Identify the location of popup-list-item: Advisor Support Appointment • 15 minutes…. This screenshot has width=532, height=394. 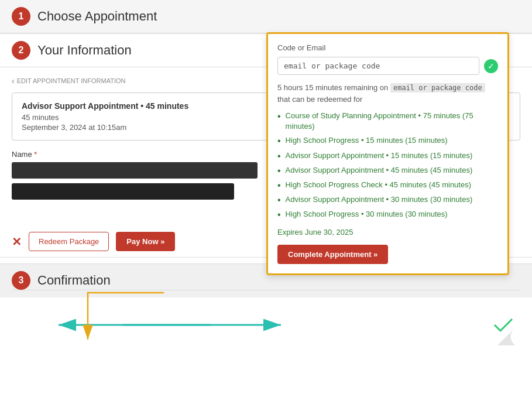
(387, 156).